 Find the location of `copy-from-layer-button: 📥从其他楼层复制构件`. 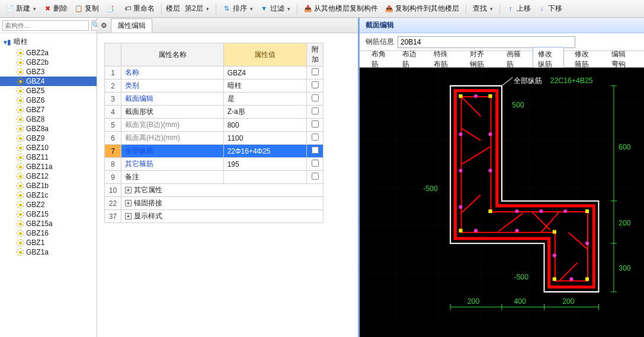

copy-from-layer-button: 📥从其他楼层复制构件 is located at coordinates (341, 8).